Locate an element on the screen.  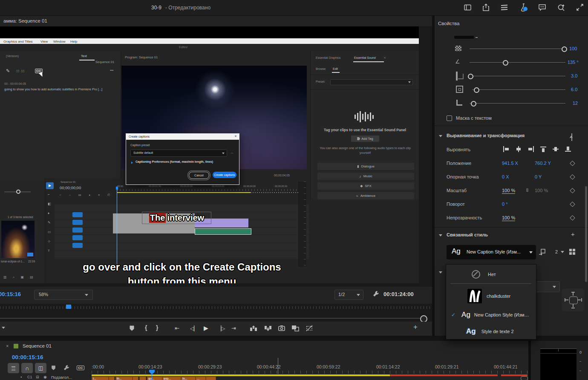
mark-in-icon: { is located at coordinates (146, 328).